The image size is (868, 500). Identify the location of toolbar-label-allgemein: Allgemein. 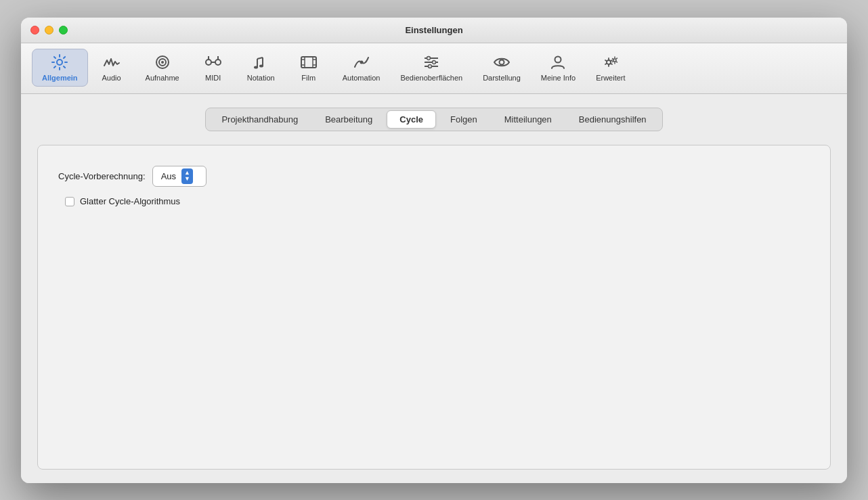
(60, 78).